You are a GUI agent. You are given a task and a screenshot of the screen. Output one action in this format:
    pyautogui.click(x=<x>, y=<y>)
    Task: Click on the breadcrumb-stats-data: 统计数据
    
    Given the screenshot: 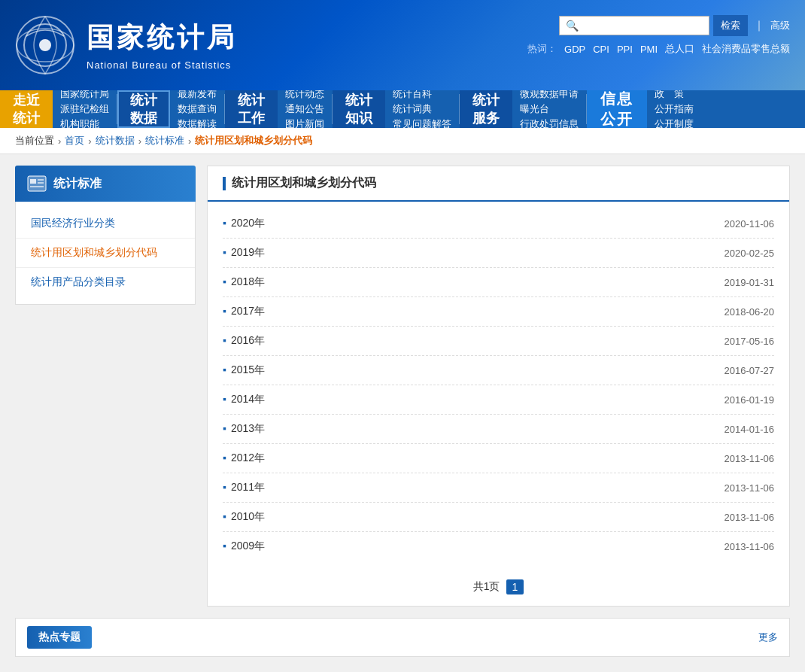 What is the action you would take?
    pyautogui.click(x=115, y=141)
    